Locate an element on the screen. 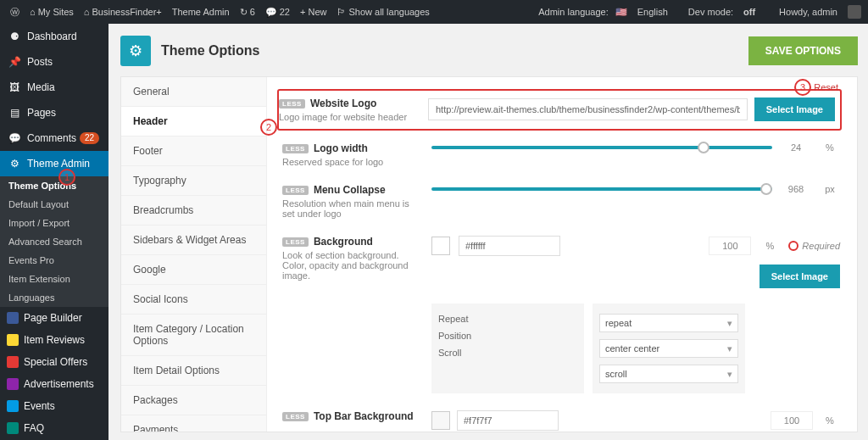  wp-logo: ⓦ is located at coordinates (15, 12).